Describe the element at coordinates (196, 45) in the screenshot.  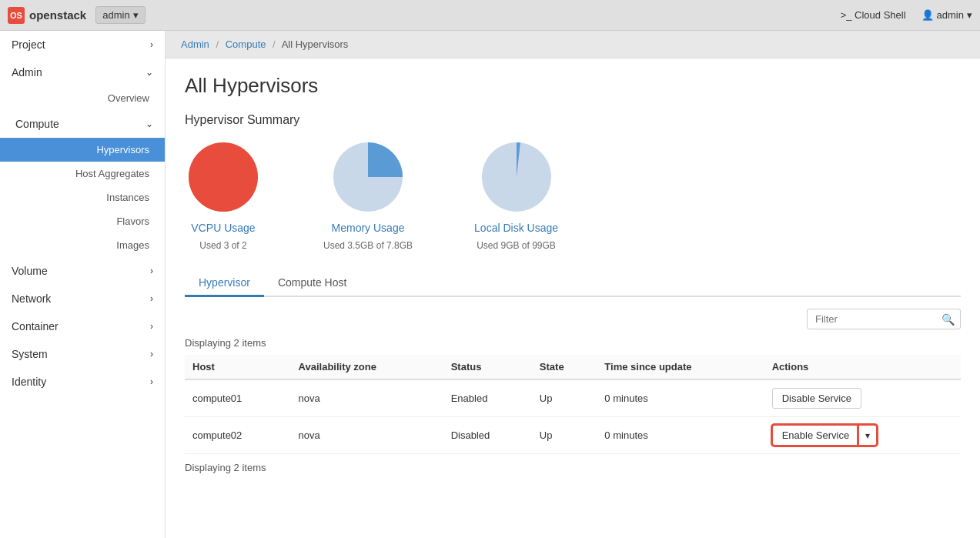
I see `breadcrumb-admin-link: Admin` at that location.